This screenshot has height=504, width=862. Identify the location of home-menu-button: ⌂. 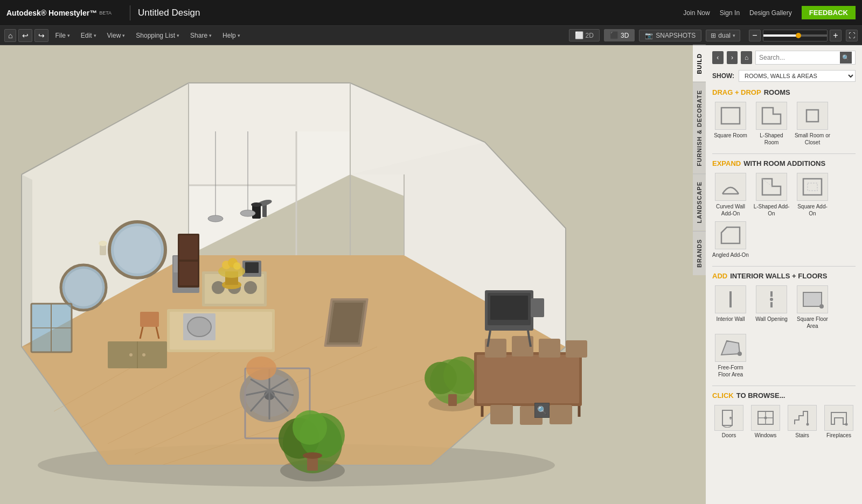
(10, 36).